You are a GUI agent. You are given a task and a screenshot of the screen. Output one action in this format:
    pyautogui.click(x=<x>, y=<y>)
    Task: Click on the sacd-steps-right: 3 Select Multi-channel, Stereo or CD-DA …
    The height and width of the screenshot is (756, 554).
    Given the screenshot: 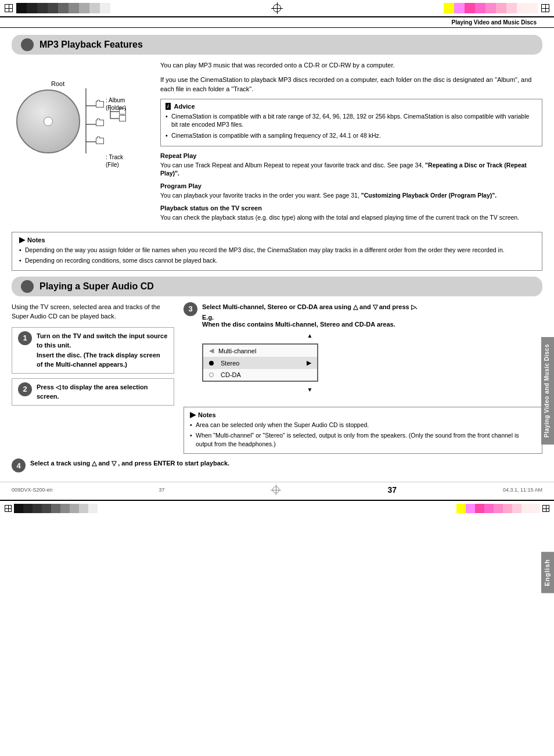 What is the action you would take?
    pyautogui.click(x=363, y=381)
    